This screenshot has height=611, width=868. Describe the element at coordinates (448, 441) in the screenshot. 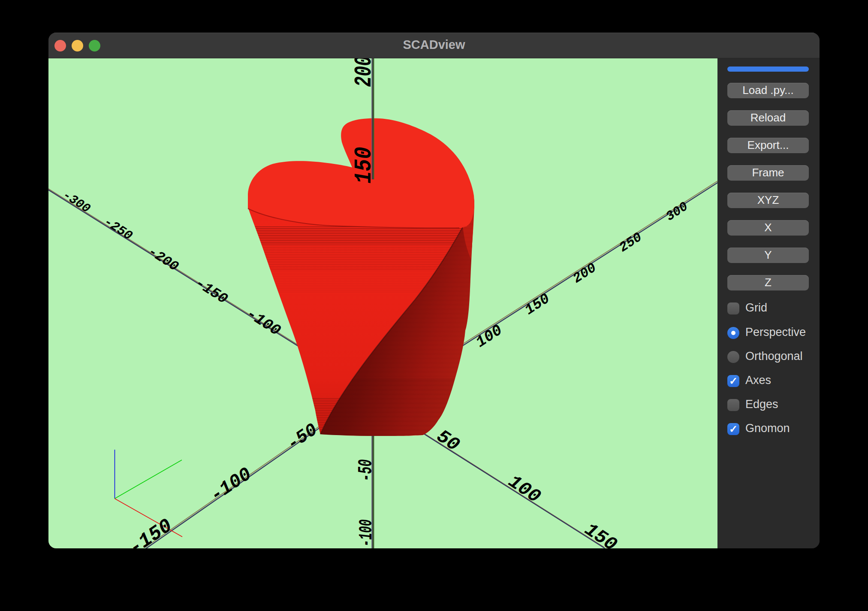

I see `svg-text: 50` at that location.